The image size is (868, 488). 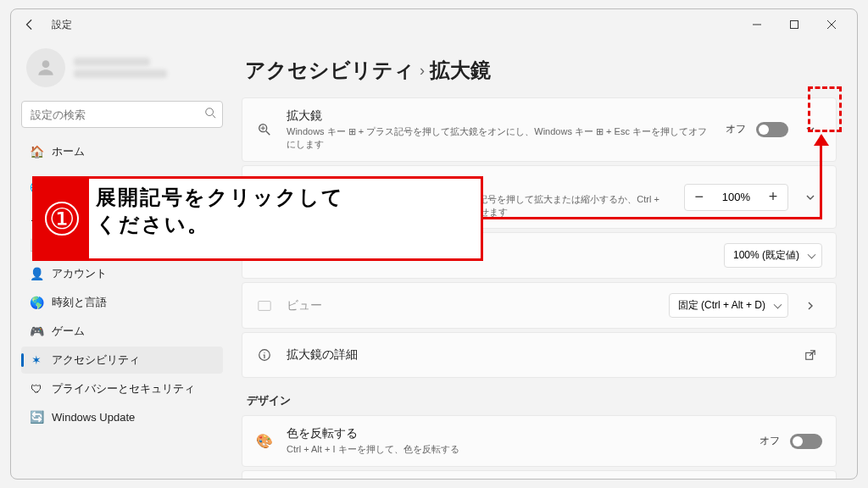 I want to click on view-combo: 固定 (Ctrl + Alt + D), so click(x=729, y=305).